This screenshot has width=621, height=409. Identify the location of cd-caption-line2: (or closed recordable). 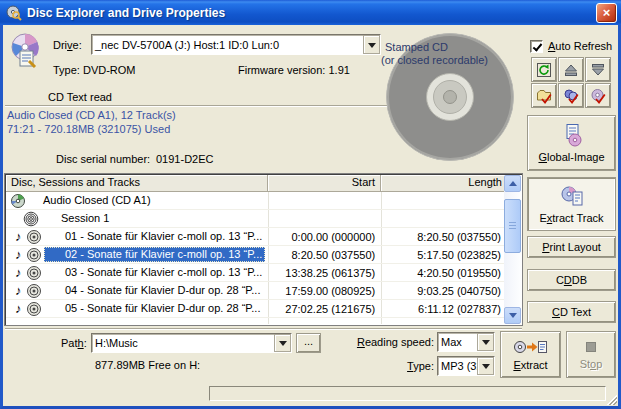
(434, 60).